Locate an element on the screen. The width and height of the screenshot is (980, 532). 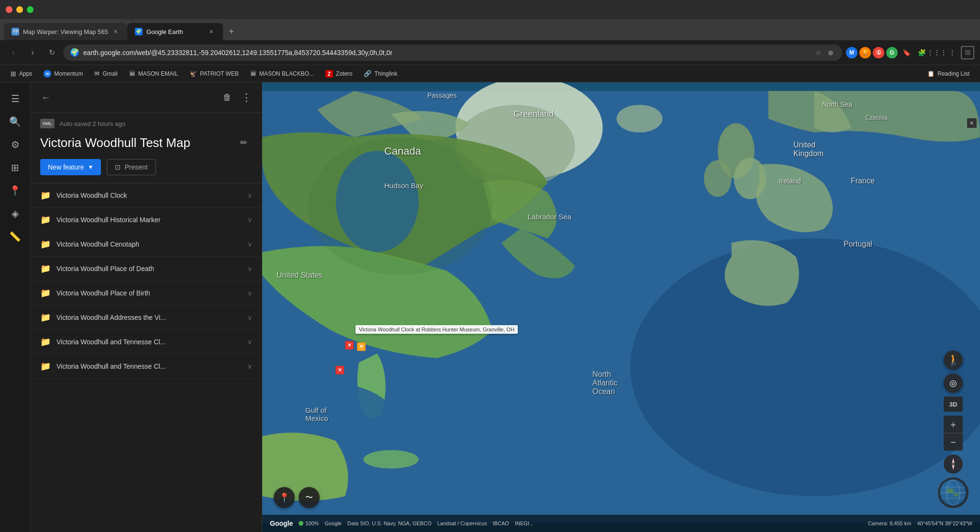
extension-puzzle-icon: 🧩 is located at coordinates (922, 53).